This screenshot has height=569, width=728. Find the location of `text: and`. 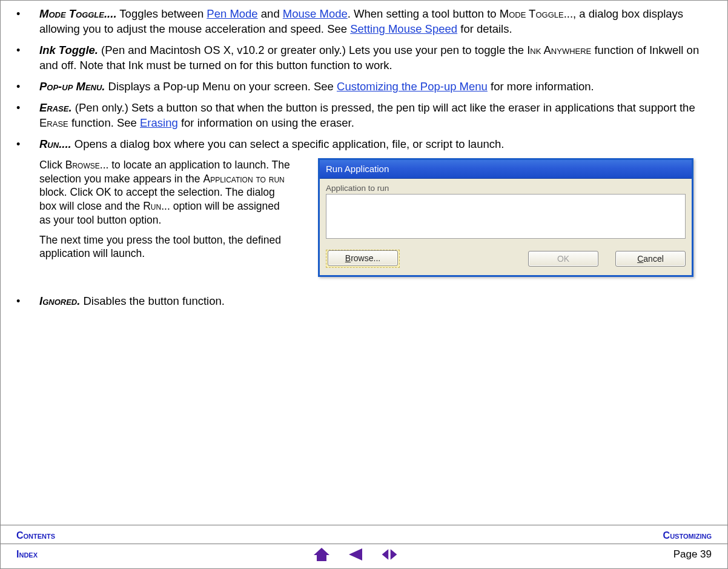

text: and is located at coordinates (270, 13).